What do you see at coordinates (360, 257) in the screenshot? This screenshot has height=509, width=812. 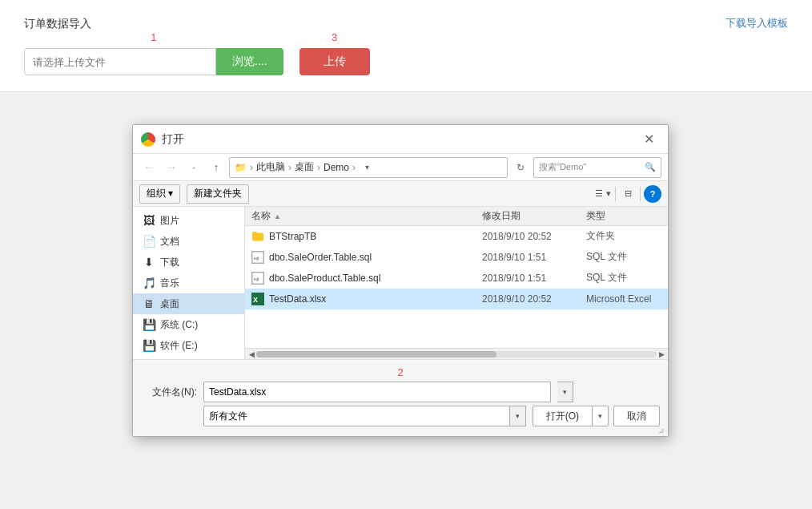 I see `file-name-saleorder: sql dbo.SaleOrder.Table.sql` at bounding box center [360, 257].